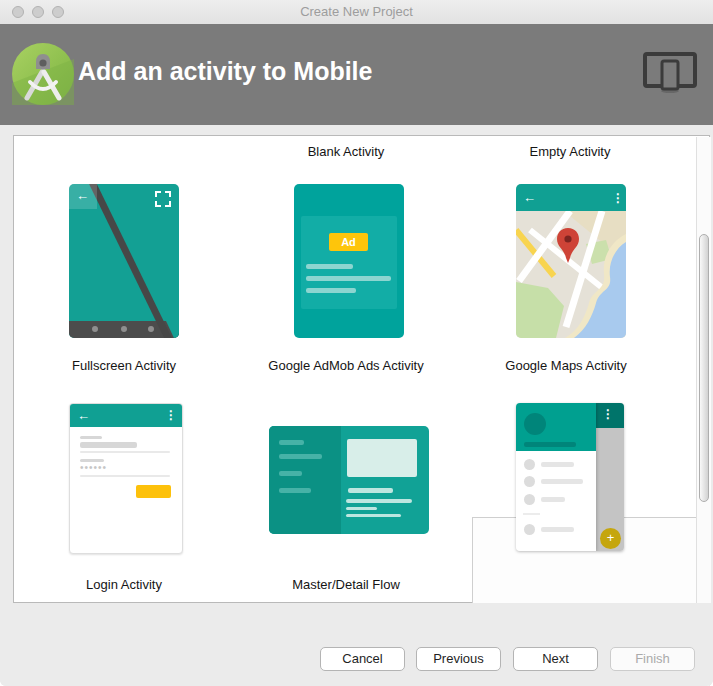 Image resolution: width=713 pixels, height=686 pixels. What do you see at coordinates (346, 584) in the screenshot?
I see `gallery-item-label: Master/Detail Flow` at bounding box center [346, 584].